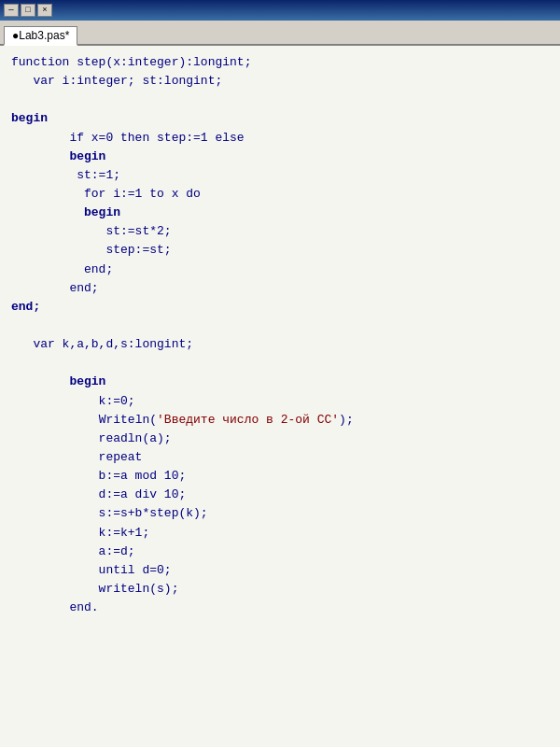 This screenshot has height=747, width=560. I want to click on code-line: b:=a mod 10;, so click(280, 476).